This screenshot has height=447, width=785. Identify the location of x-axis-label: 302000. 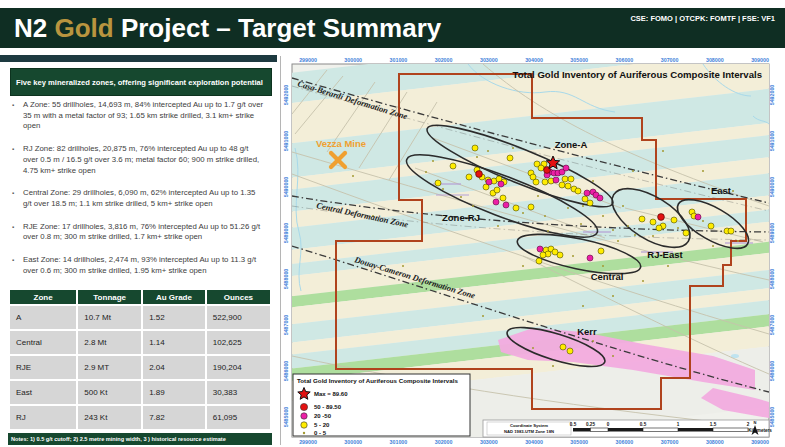
(444, 60).